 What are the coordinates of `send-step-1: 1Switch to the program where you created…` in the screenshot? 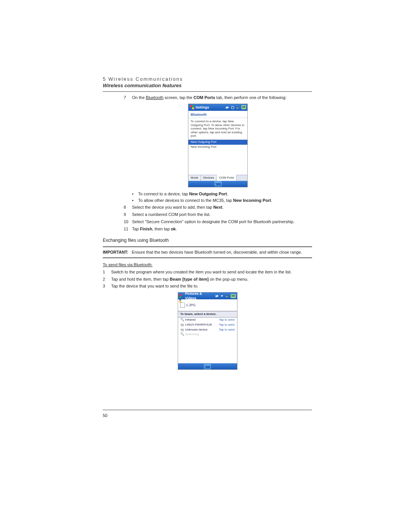 It's located at (207, 272).